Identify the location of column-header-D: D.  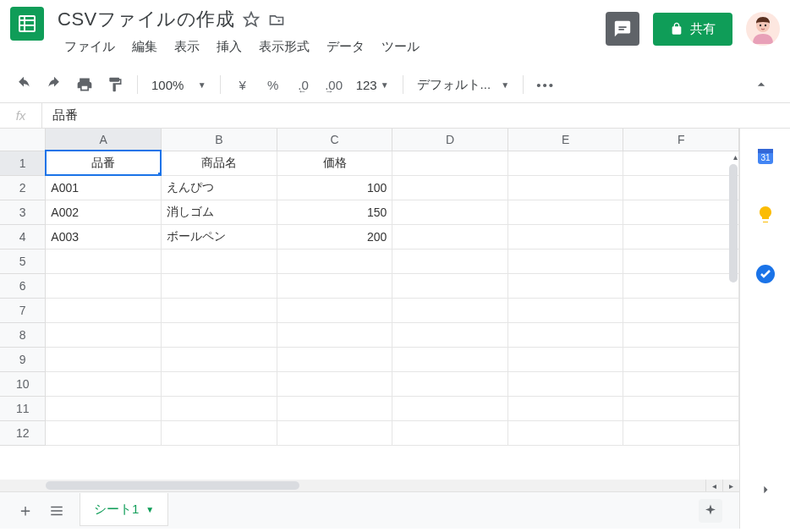
(450, 140).